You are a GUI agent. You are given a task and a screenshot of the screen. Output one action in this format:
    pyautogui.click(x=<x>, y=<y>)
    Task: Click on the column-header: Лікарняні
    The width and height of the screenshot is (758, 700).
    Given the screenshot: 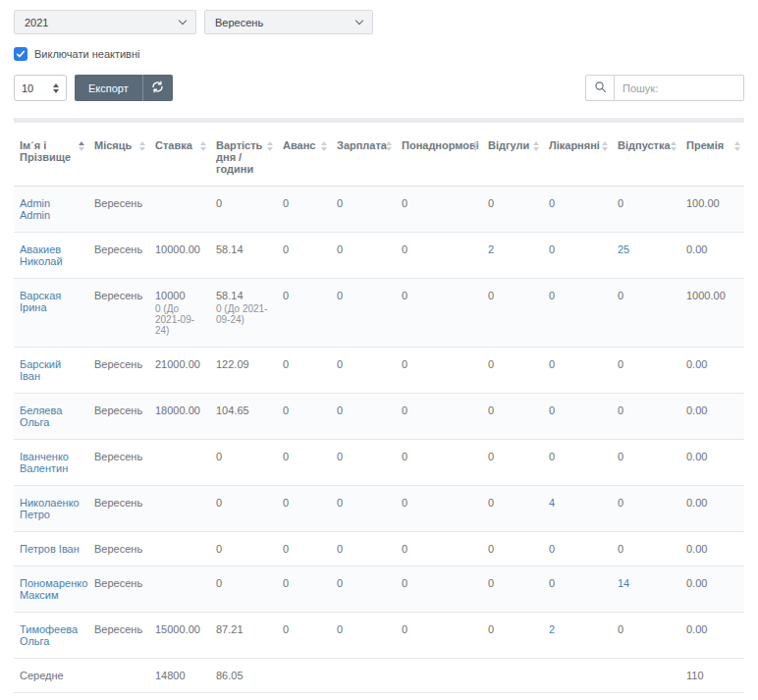 What is the action you would take?
    pyautogui.click(x=577, y=157)
    